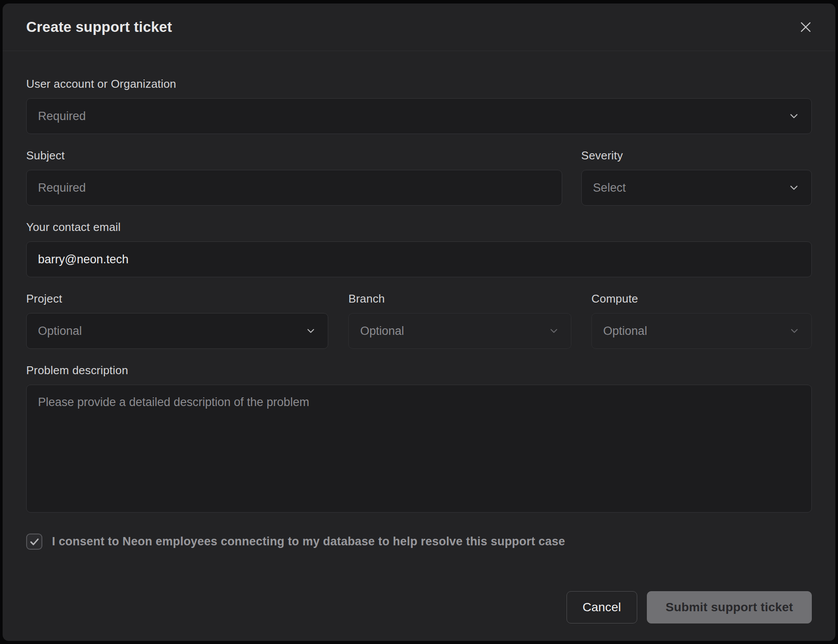  Describe the element at coordinates (309, 541) in the screenshot. I see `consent-label: I consent to Neon employees connecting t…` at that location.